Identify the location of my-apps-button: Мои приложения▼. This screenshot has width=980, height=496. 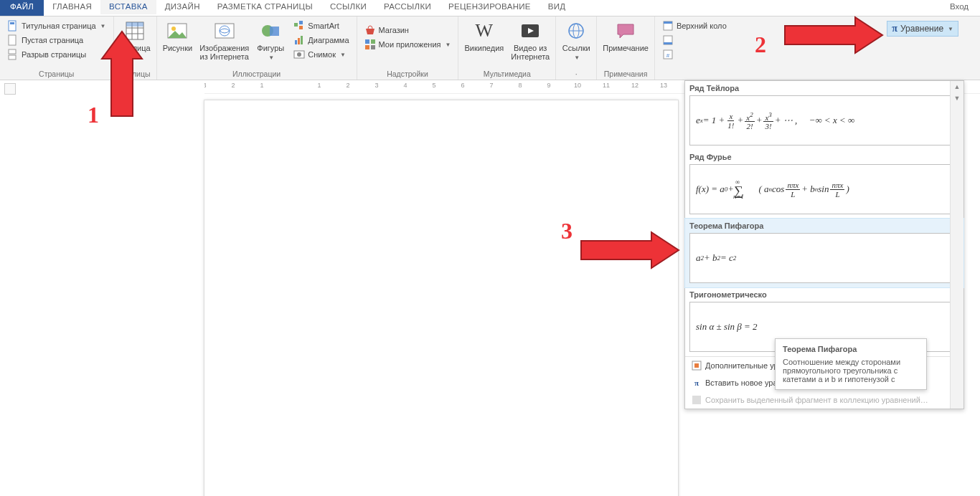
(407, 44).